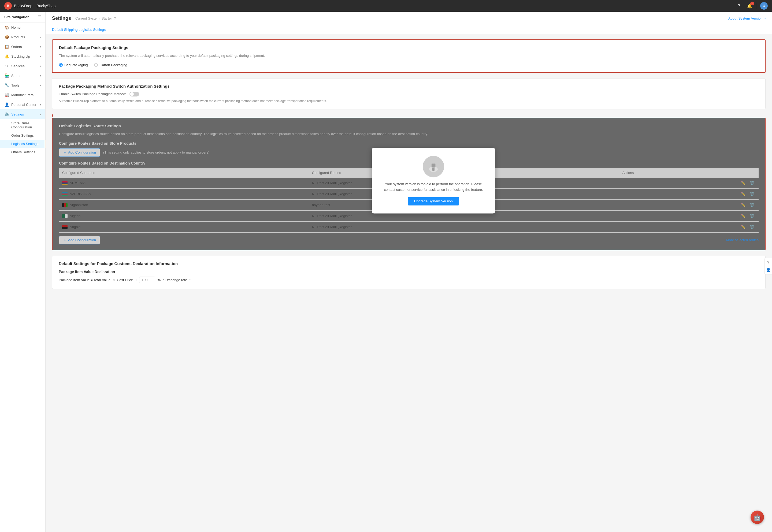 This screenshot has height=532, width=772. I want to click on logistics-title: Default Logistics Route Settings, so click(409, 126).